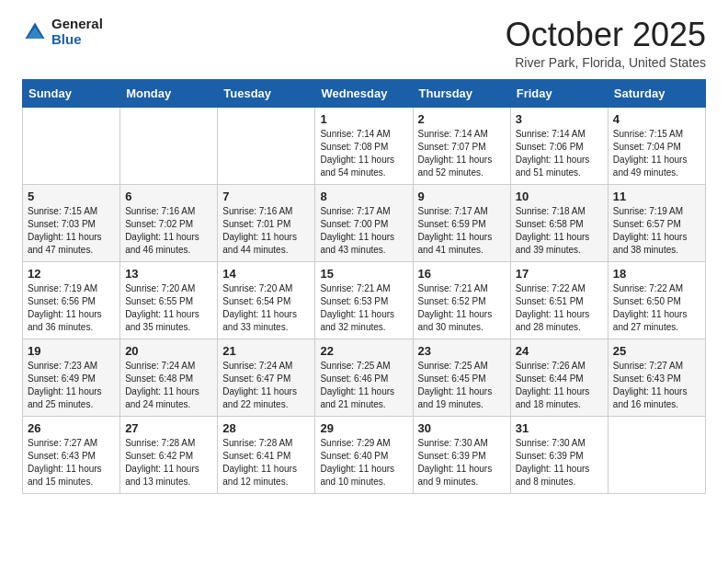 The image size is (728, 563). I want to click on day-number: 19, so click(72, 351).